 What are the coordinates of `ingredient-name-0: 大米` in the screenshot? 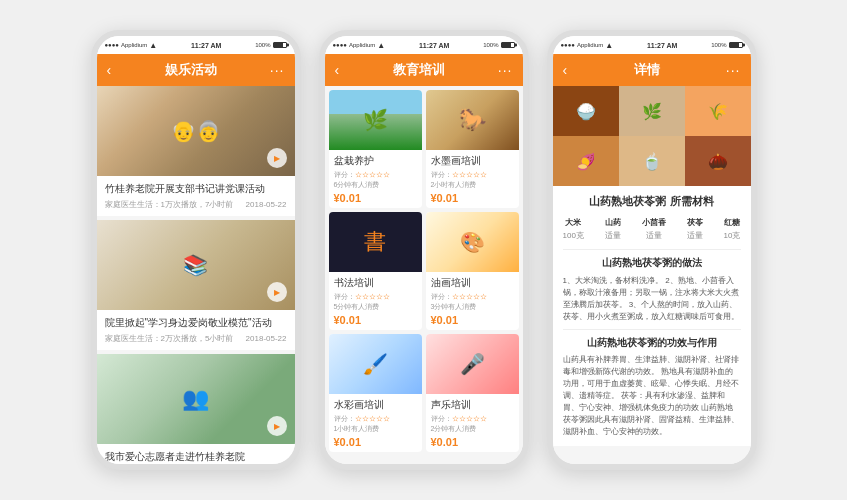 It's located at (573, 222).